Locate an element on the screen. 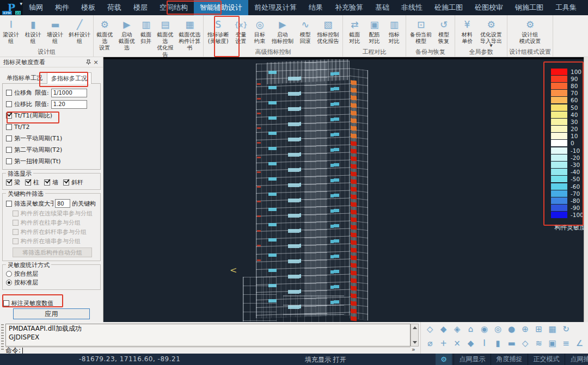 Image resolution: width=588 pixels, height=365 pixels. home-view-icon: ⌂ is located at coordinates (470, 329).